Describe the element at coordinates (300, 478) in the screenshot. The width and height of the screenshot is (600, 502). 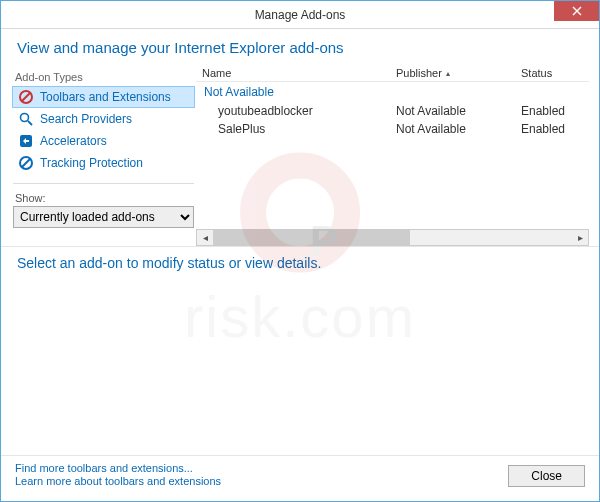
I see `footer: Find more toolbars and extensions... Lea…` at that location.